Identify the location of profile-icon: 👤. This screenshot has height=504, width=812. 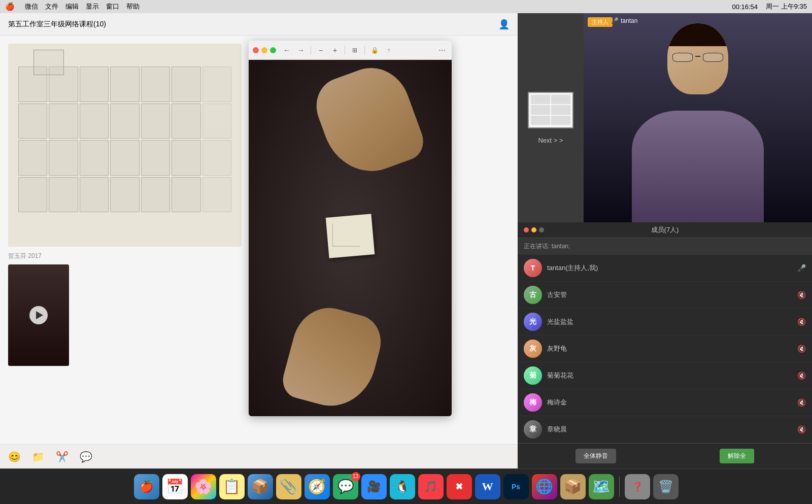
(504, 24).